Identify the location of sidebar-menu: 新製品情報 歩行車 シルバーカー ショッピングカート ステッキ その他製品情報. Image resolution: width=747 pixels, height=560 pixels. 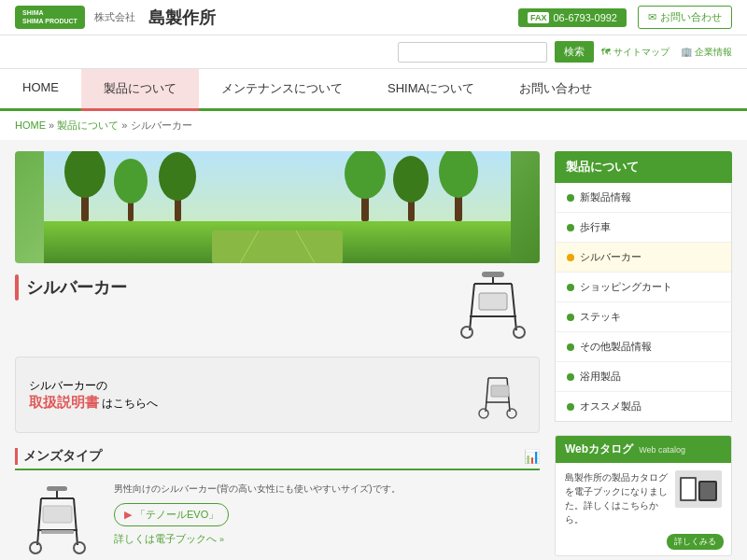
(643, 302).